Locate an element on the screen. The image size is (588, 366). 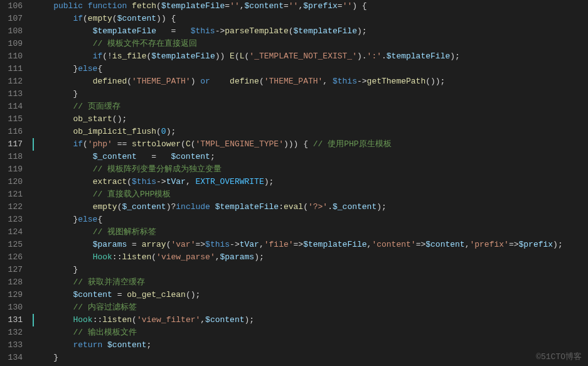
code-line: if(empty($content)) { is located at coordinates (311, 19).